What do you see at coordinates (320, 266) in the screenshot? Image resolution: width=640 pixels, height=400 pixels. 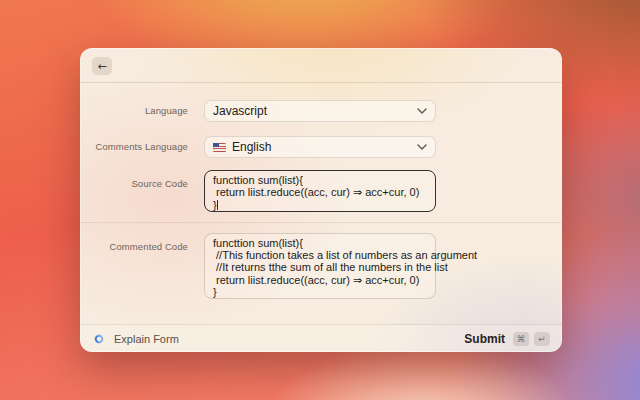 I see `commented-code-textarea: functtion sum(list){ //This function tak…` at bounding box center [320, 266].